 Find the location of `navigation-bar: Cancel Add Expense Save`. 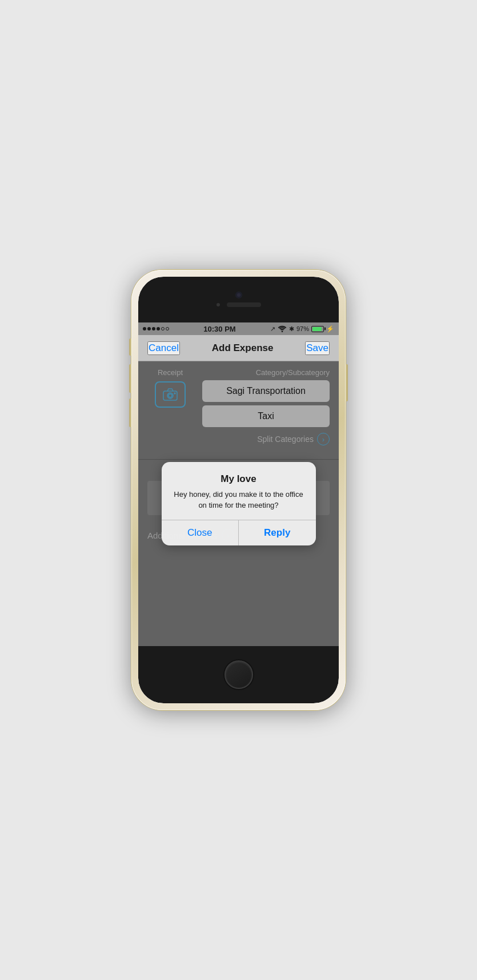

navigation-bar: Cancel Add Expense Save is located at coordinates (239, 348).